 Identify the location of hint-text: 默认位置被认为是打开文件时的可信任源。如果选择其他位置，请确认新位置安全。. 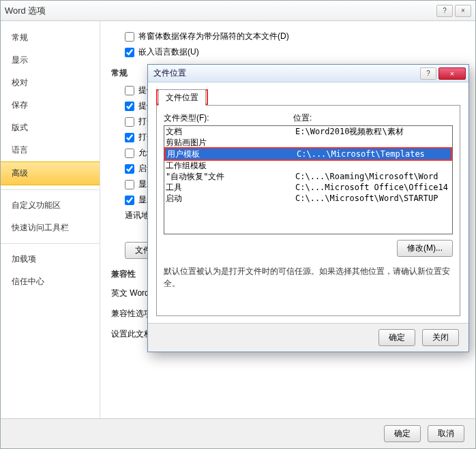
(308, 277).